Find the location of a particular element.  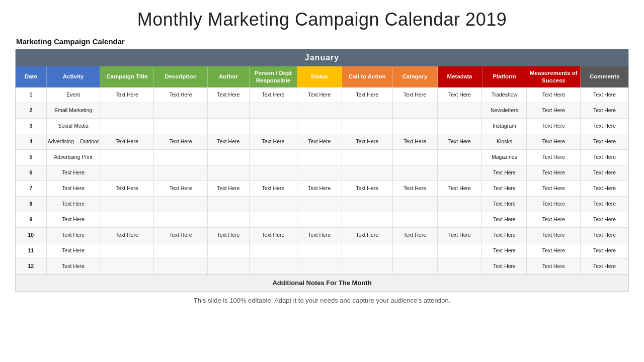

cell-date-5: 5 is located at coordinates (31, 157).